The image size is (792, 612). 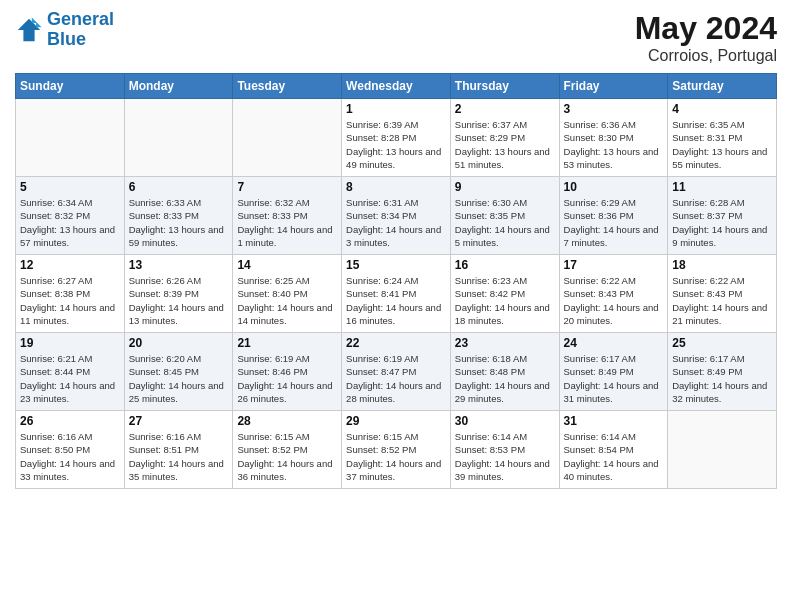 I want to click on cell-day-number: 1, so click(x=396, y=109).